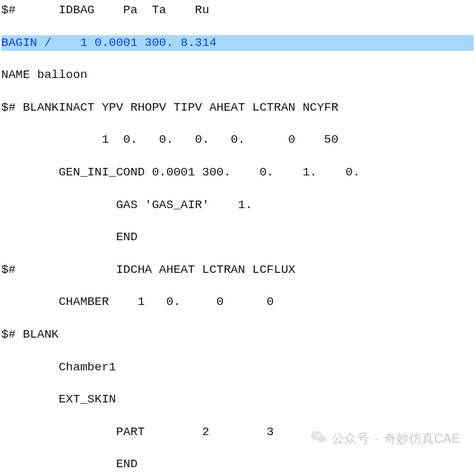  I want to click on code-line: $# IDCHA AHEAT LCTRAN LCFLUX, so click(238, 270).